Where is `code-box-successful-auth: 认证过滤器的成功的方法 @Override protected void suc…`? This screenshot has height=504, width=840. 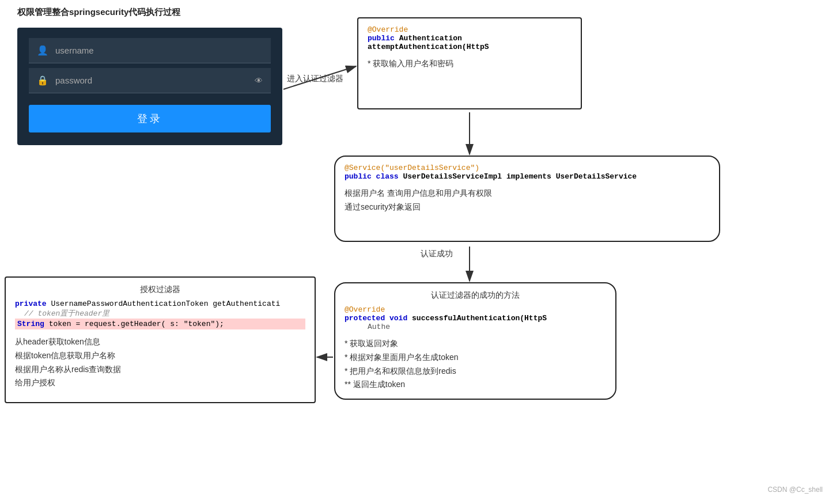
code-box-successful-auth: 认证过滤器的成功的方法 @Override protected void suc… is located at coordinates (475, 341).